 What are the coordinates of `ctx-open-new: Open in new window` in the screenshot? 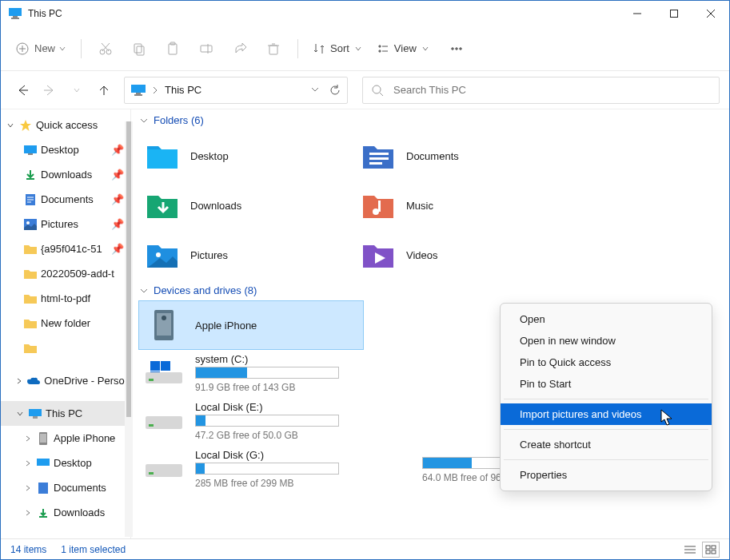 It's located at (606, 340).